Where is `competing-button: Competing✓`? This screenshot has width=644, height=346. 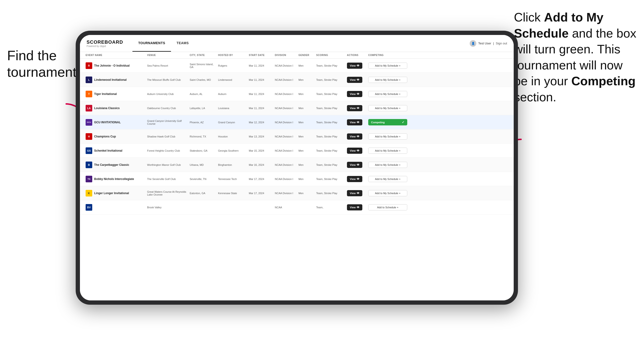 competing-button: Competing✓ is located at coordinates (388, 122).